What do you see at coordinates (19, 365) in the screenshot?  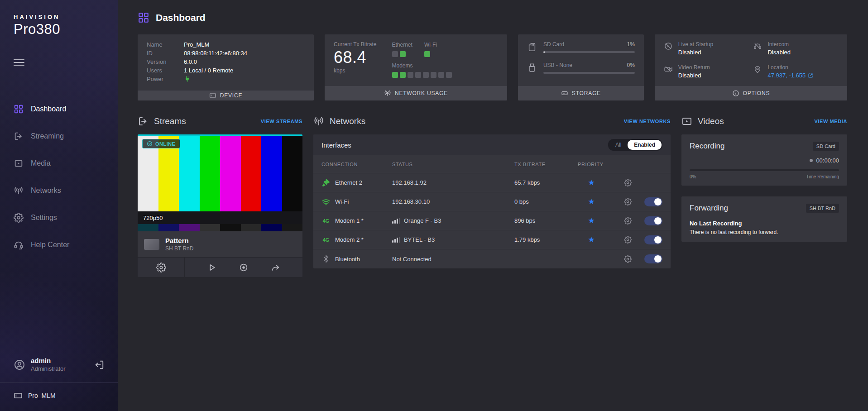 I see `avatar-icon` at bounding box center [19, 365].